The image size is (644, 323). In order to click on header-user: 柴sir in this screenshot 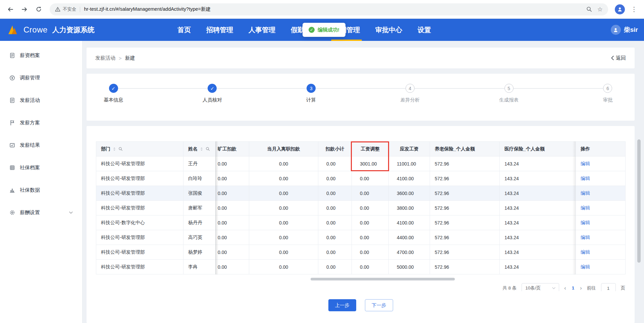, I will do `click(625, 30)`.